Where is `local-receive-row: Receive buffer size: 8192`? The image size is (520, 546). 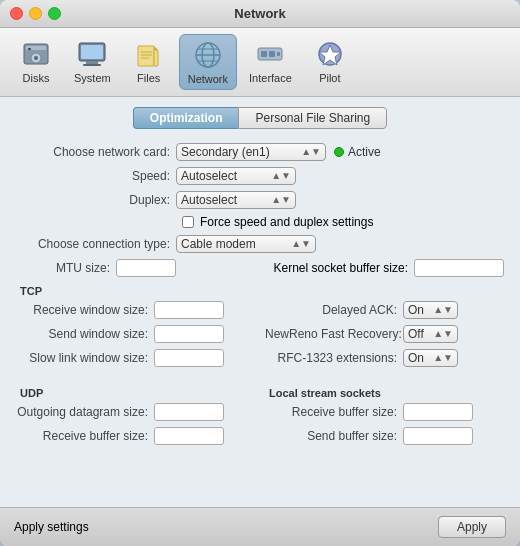 local-receive-row: Receive buffer size: 8192 is located at coordinates (384, 412).